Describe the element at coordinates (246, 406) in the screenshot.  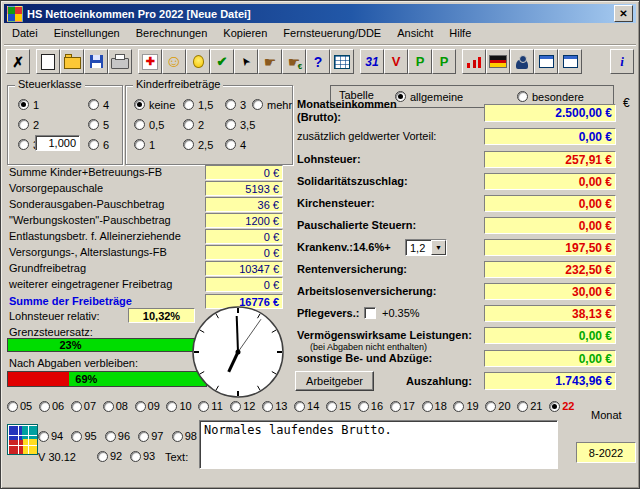
I see `year-radio-12: 12` at that location.